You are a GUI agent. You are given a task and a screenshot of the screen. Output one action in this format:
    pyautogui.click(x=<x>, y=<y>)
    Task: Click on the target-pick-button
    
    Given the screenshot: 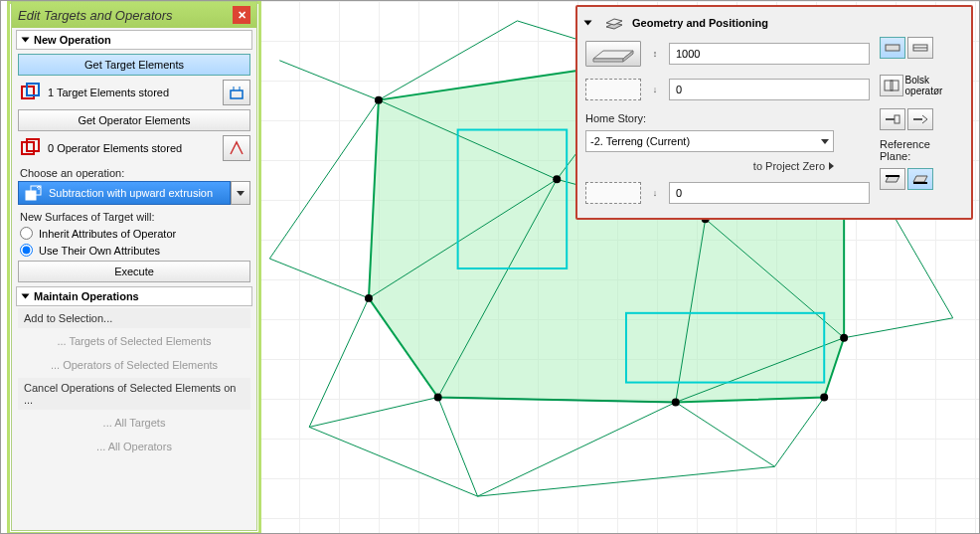 What is the action you would take?
    pyautogui.click(x=237, y=92)
    